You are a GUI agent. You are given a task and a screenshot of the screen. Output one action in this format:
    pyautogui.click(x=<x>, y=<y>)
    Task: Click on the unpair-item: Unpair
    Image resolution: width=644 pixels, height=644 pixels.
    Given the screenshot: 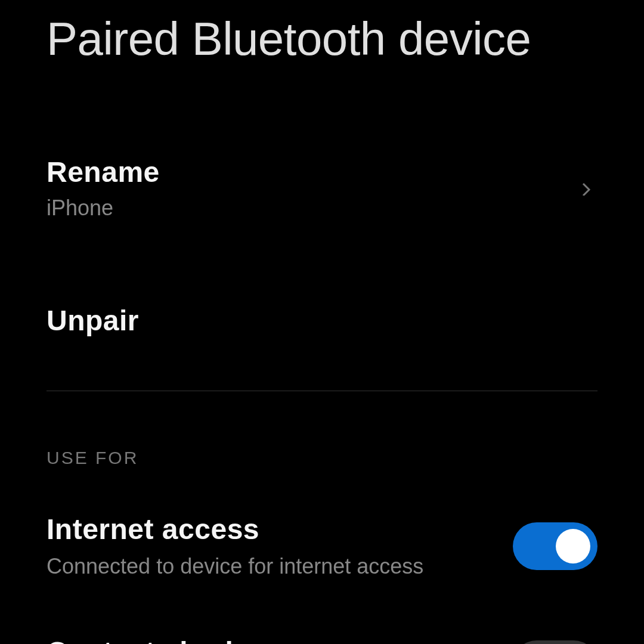 What is the action you would take?
    pyautogui.click(x=322, y=321)
    